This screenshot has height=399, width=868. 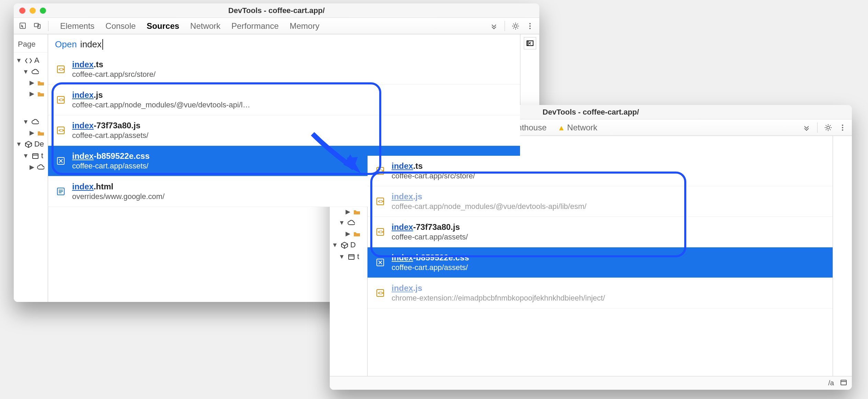 What do you see at coordinates (39, 144) in the screenshot?
I see `tree-label: De` at bounding box center [39, 144].